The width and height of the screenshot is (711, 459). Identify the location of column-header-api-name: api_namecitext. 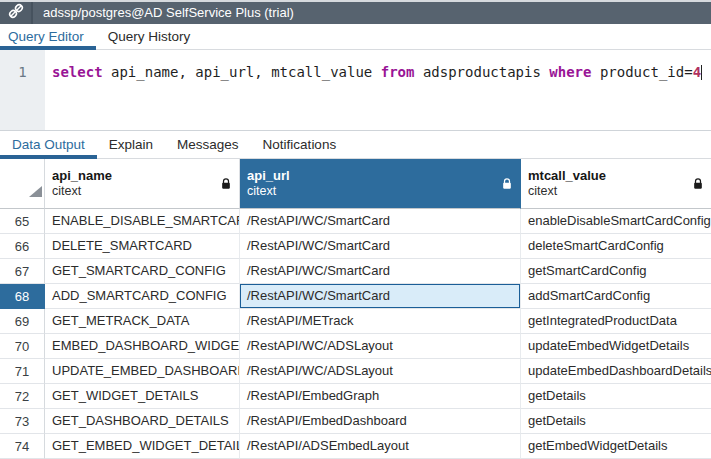
(142, 184).